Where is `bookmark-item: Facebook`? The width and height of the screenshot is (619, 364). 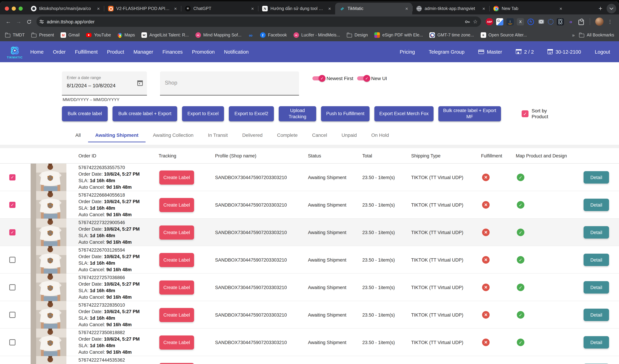
bookmark-item: Facebook is located at coordinates (274, 35).